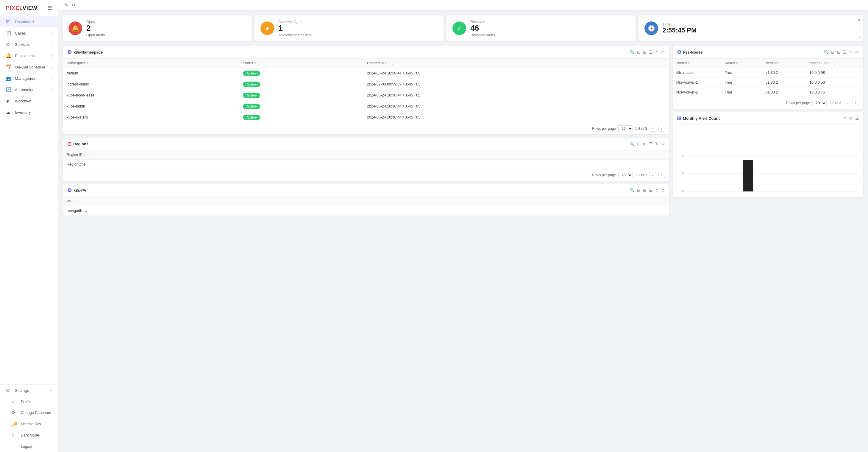 This screenshot has width=868, height=452. What do you see at coordinates (366, 84) in the screenshot?
I see `table-row: ingress-nginx Active 2024-07-03 09:59:39…` at bounding box center [366, 84].